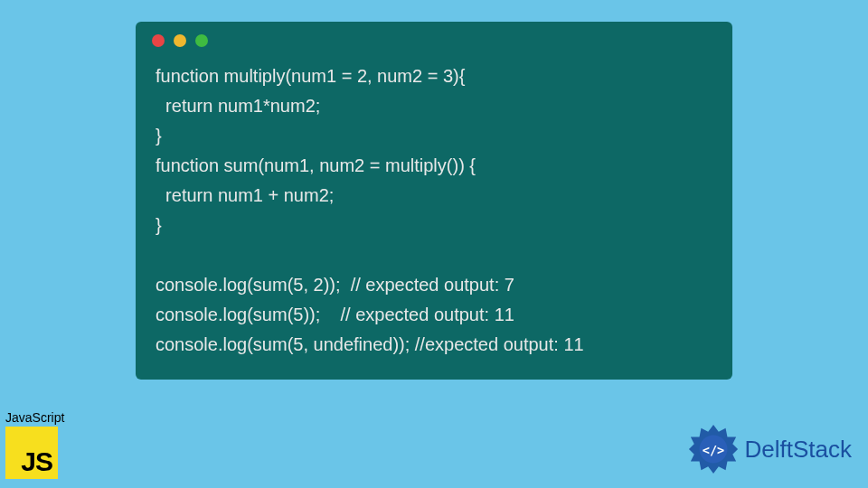 Image resolution: width=868 pixels, height=488 pixels. What do you see at coordinates (42, 445) in the screenshot?
I see `javascript-badge: JavaScript JS` at bounding box center [42, 445].